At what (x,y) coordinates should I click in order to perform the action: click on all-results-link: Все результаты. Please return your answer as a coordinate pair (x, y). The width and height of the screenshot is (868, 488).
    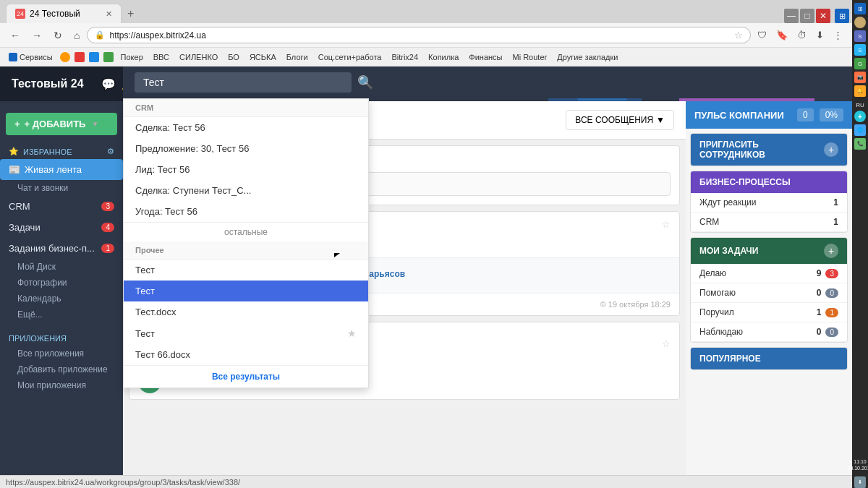
    Looking at the image, I should click on (246, 376).